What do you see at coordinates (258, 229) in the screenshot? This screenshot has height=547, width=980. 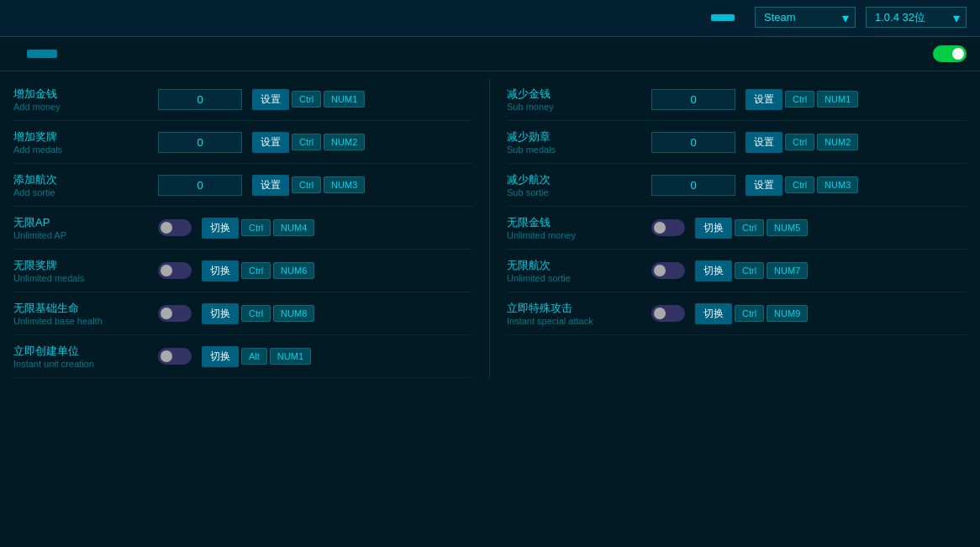 I see `hotkey-display: 切换CtrlNUM4` at bounding box center [258, 229].